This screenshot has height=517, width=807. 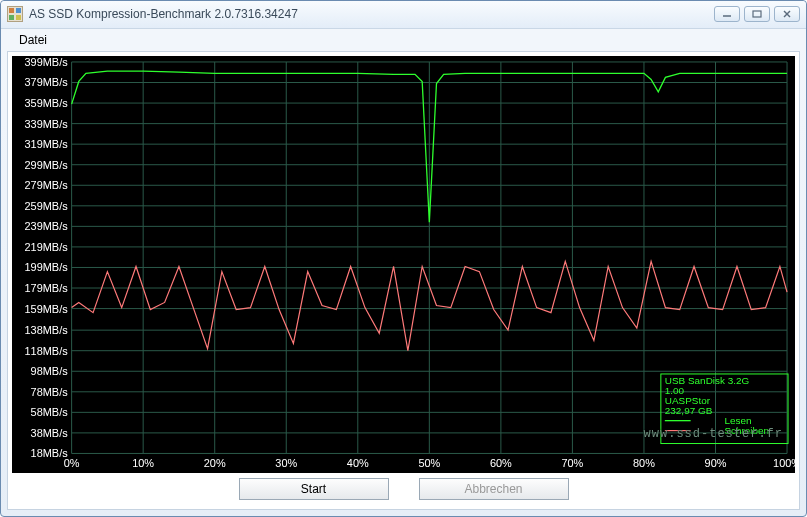 I want to click on svg-text: 80%, so click(x=644, y=463).